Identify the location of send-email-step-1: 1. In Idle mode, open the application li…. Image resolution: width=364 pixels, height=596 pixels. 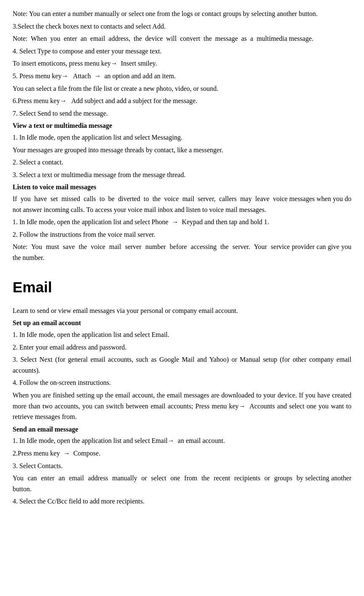
(182, 441).